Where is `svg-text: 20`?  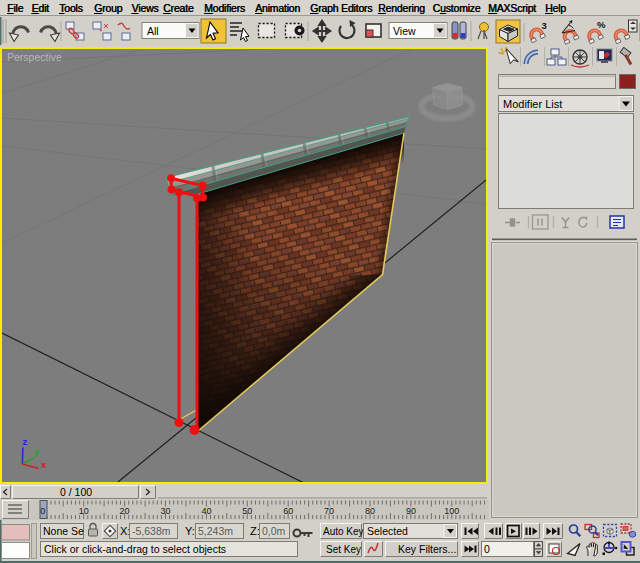
svg-text: 20 is located at coordinates (125, 511).